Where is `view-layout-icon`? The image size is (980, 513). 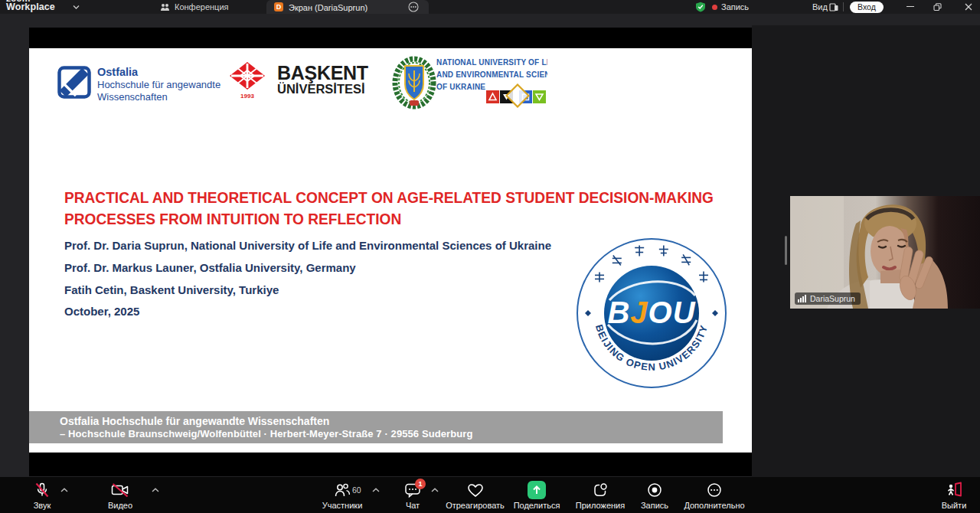 view-layout-icon is located at coordinates (834, 8).